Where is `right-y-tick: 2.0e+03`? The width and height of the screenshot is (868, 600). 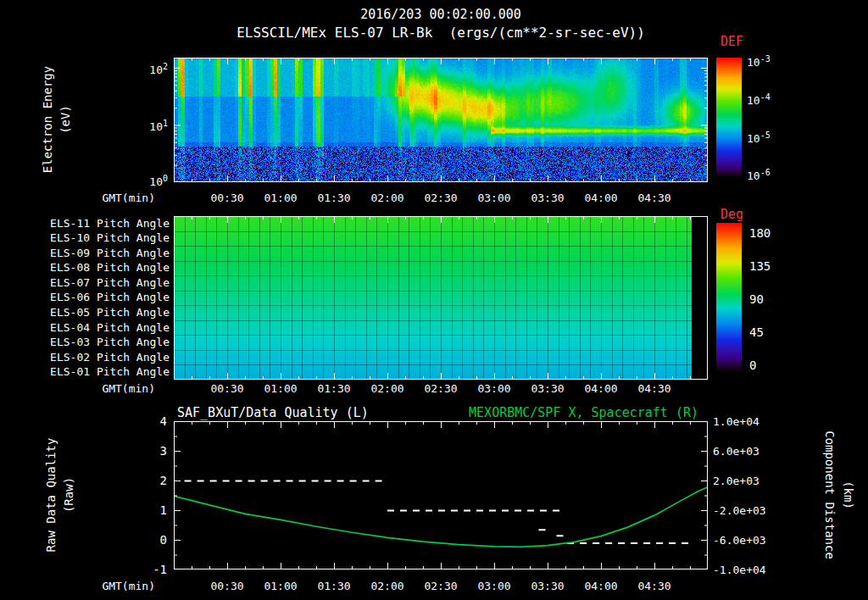
right-y-tick: 2.0e+03 is located at coordinates (736, 481).